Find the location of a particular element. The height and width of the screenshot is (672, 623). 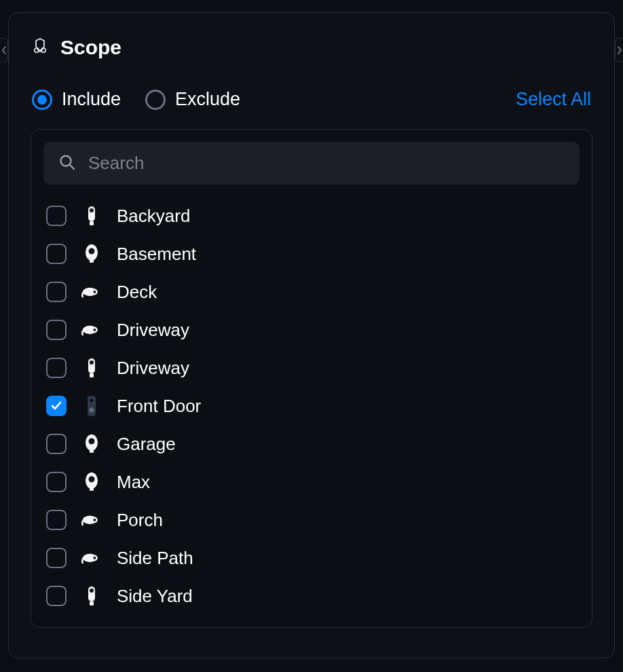

list-item: Basement is located at coordinates (312, 254).